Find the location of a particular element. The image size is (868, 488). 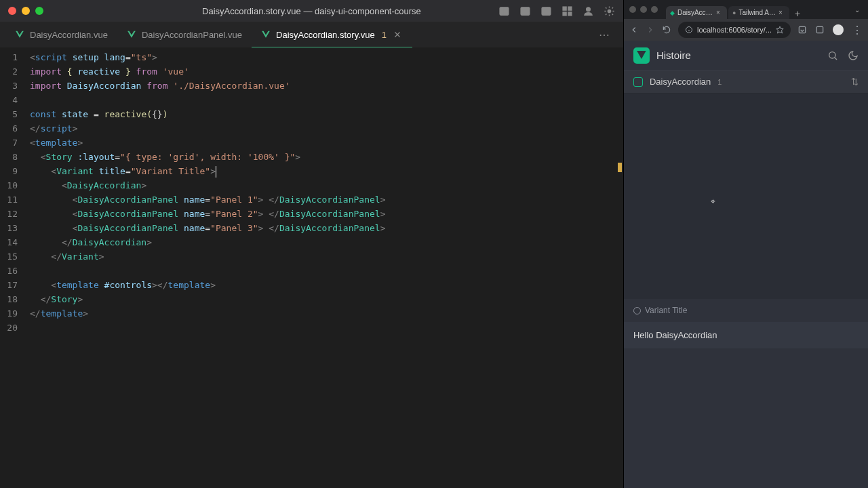

variant-blank-area is located at coordinates (746, 420).